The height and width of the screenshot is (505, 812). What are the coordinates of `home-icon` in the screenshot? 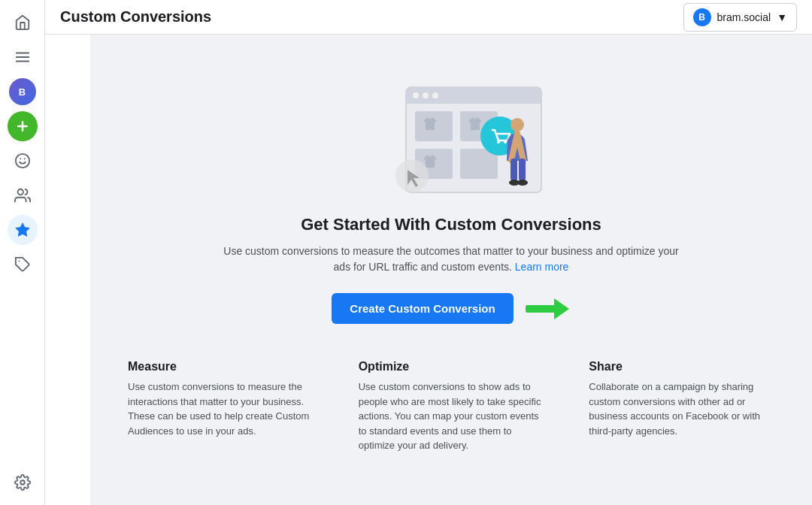 It's located at (23, 23).